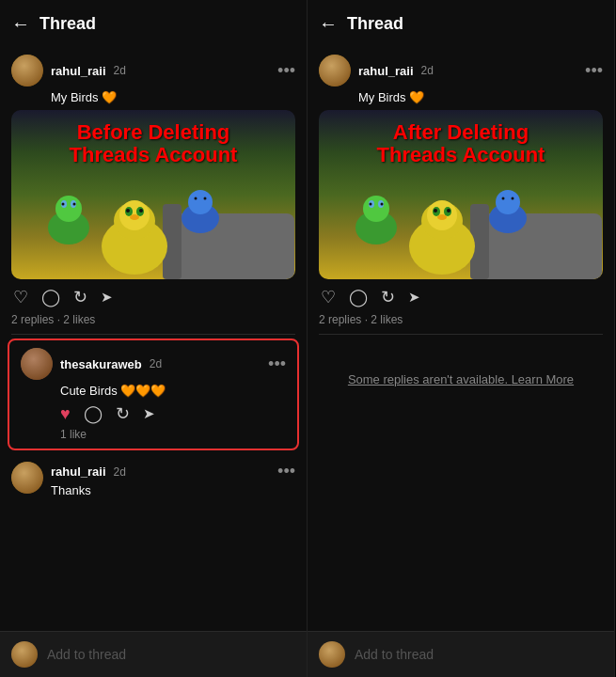 Image resolution: width=616 pixels, height=677 pixels. What do you see at coordinates (81, 297) in the screenshot?
I see `left-post-repost-button: ↻` at bounding box center [81, 297].